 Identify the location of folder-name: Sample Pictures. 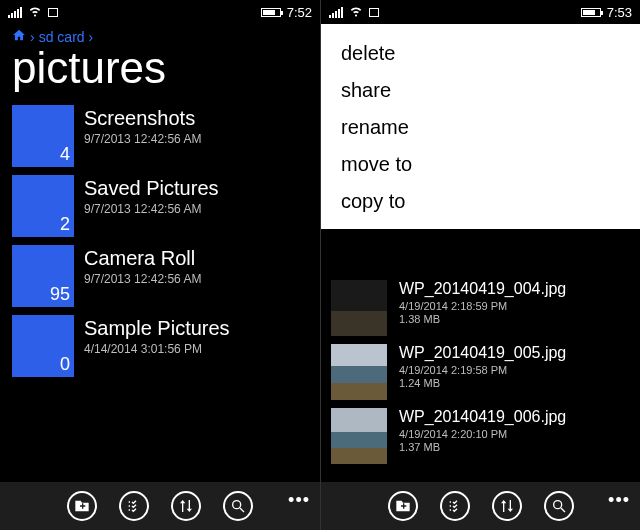
(157, 328).